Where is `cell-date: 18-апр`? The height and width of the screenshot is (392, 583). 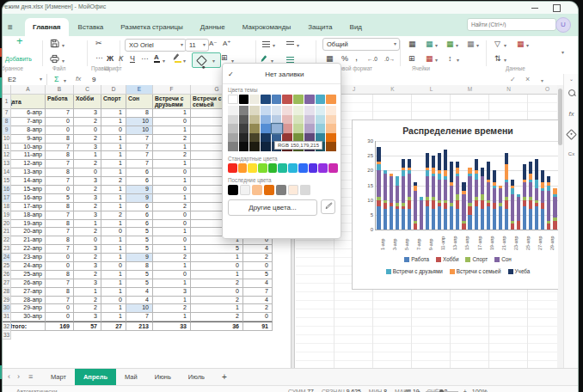
cell-date: 18-апр is located at coordinates (28, 216).